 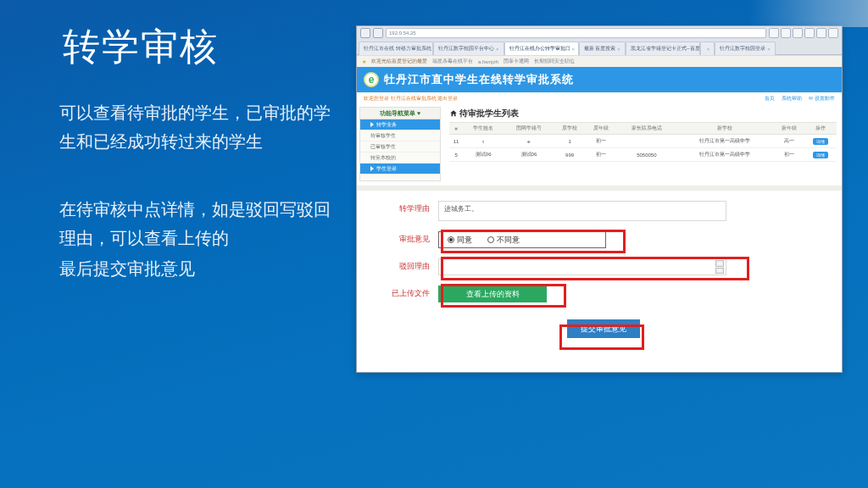 I want to click on favorites-hint: 欢迎光临百度登记的最爱, so click(x=399, y=61).